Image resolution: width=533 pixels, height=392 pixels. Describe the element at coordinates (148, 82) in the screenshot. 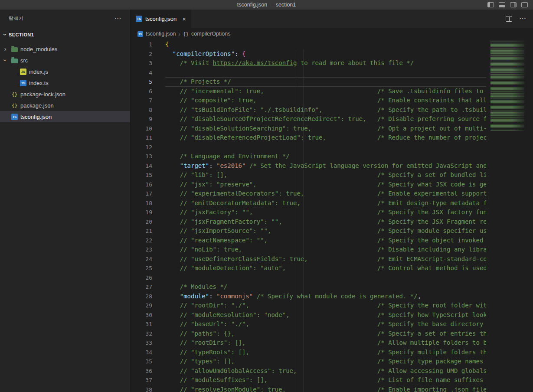

I see `line-number: 5` at that location.